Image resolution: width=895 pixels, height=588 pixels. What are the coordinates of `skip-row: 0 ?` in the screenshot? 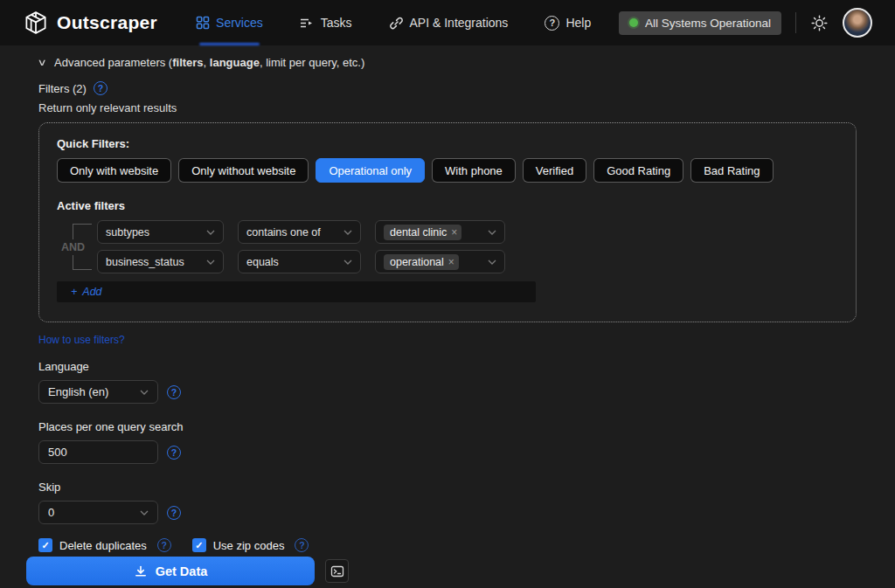 It's located at (448, 512).